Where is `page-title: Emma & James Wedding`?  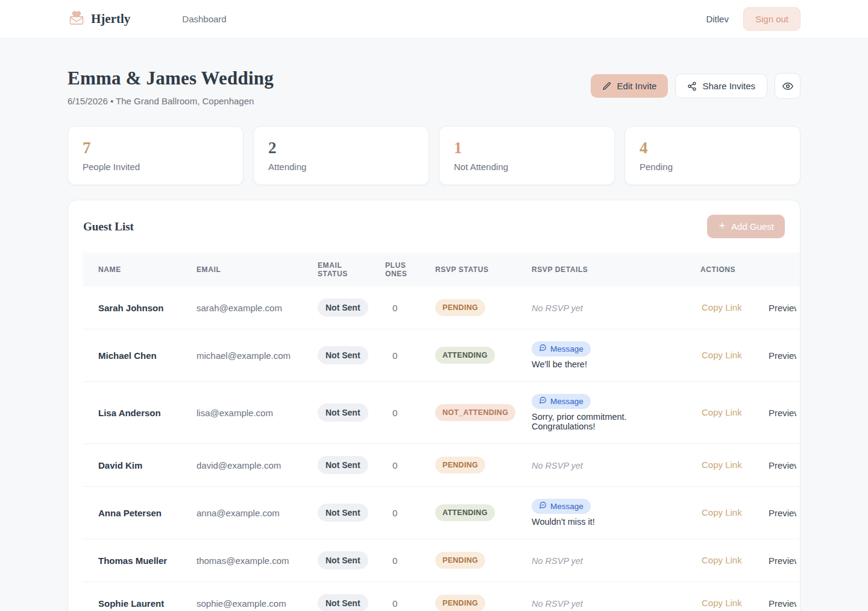
page-title: Emma & James Wedding is located at coordinates (171, 78).